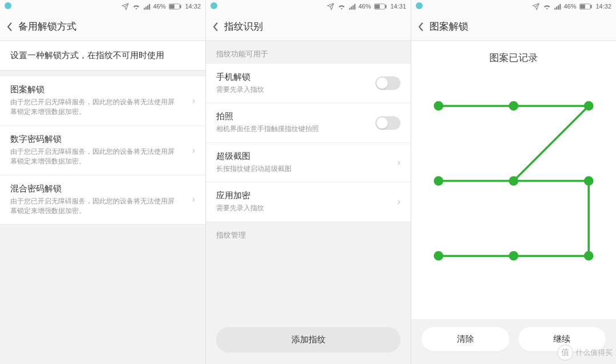  I want to click on watermark-text: 什么值得买, so click(594, 353).